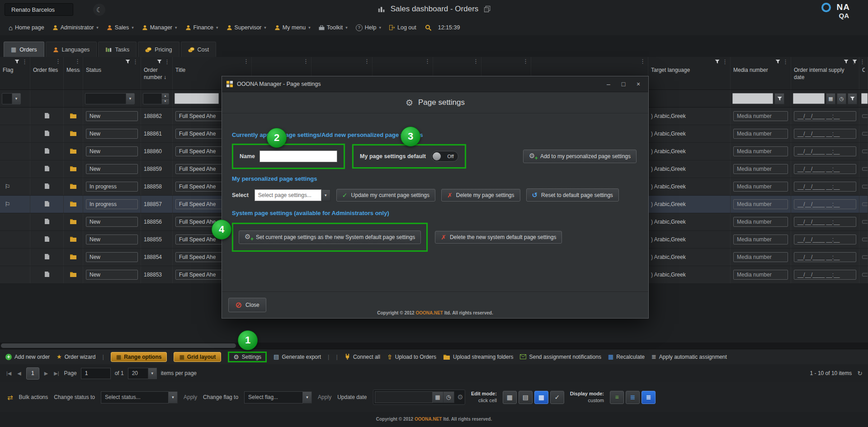  Describe the element at coordinates (434, 346) in the screenshot. I see `horizontal-scrollbar` at that location.